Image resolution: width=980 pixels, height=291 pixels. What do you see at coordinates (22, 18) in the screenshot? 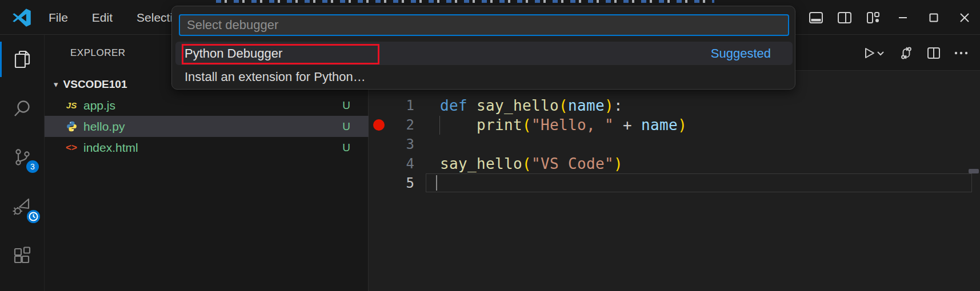
I see `vscode-logo-icon` at bounding box center [22, 18].